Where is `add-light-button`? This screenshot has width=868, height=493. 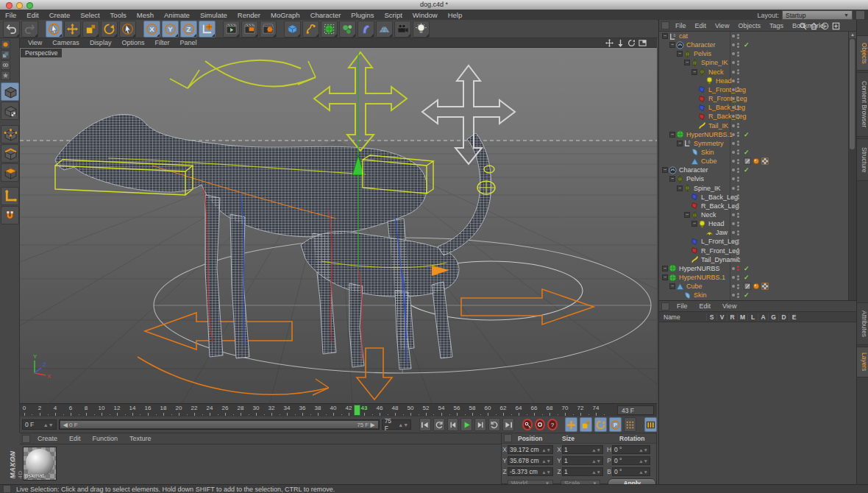 add-light-button is located at coordinates (421, 29).